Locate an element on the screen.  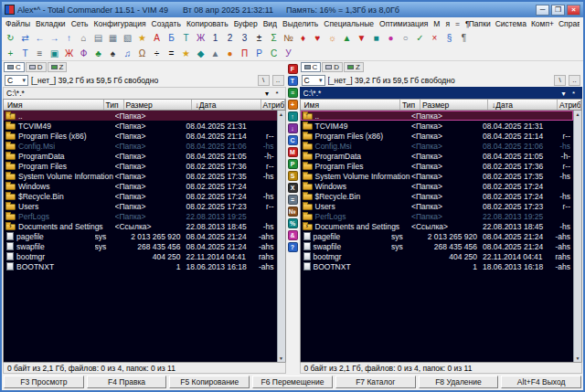
mid-toolbar-icon-12: = is located at coordinates (292, 199).